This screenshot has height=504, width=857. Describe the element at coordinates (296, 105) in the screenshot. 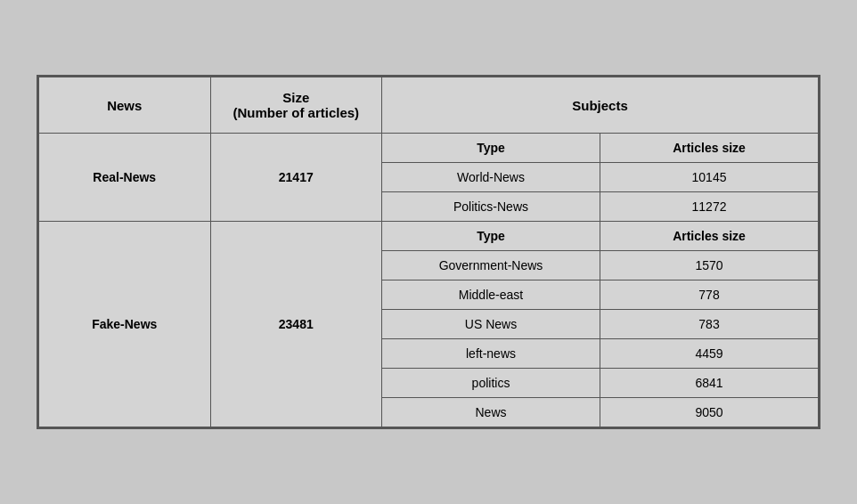

I see `size-column-header: Size (Number of articles)` at that location.